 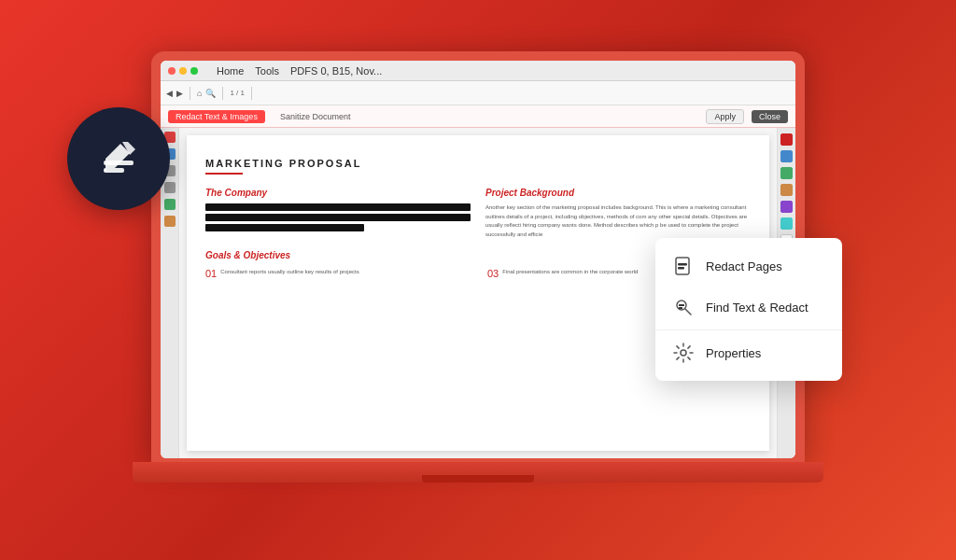 I want to click on goal-item-1: 01 Consultant reports usually outline ke…, so click(x=337, y=273).